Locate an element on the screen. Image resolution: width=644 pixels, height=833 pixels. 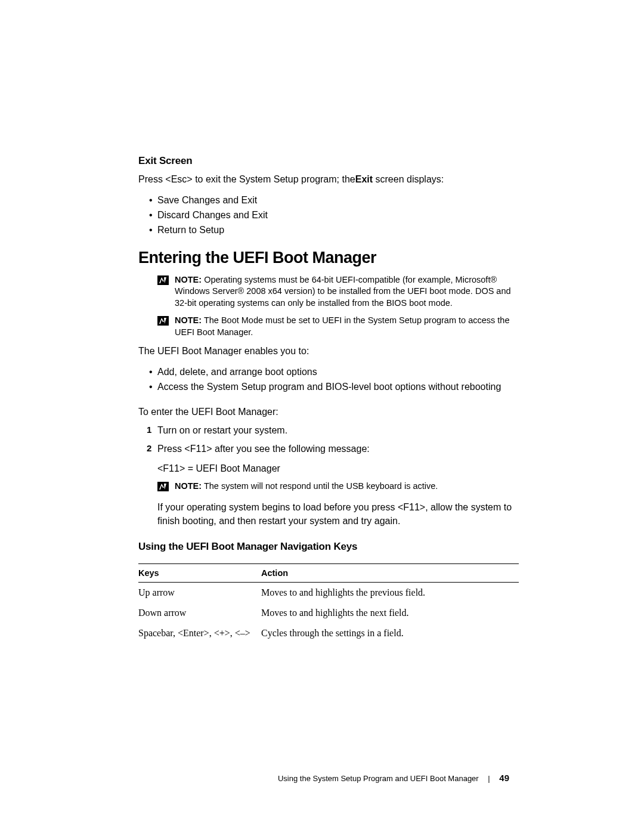
list-item: Return to Setup is located at coordinates (329, 230).